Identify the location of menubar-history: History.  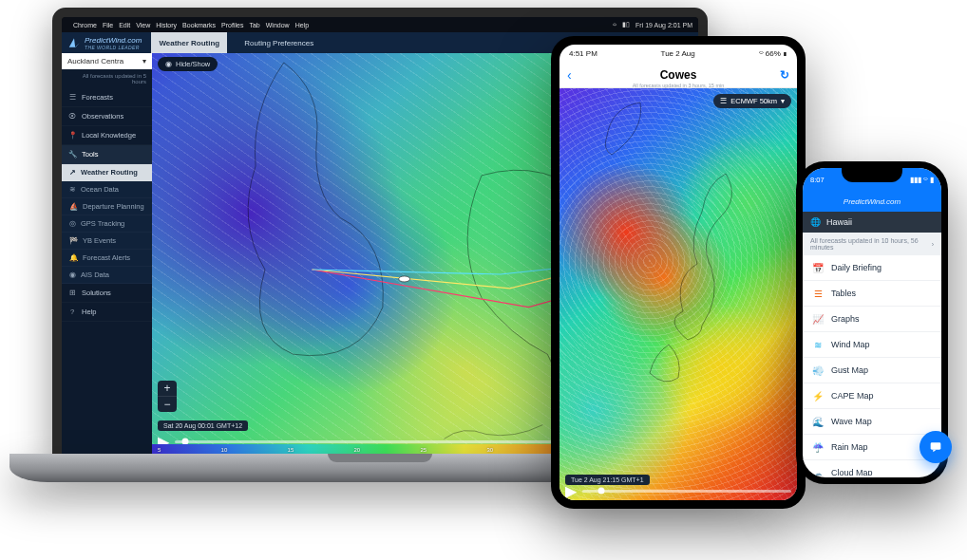
(166, 25).